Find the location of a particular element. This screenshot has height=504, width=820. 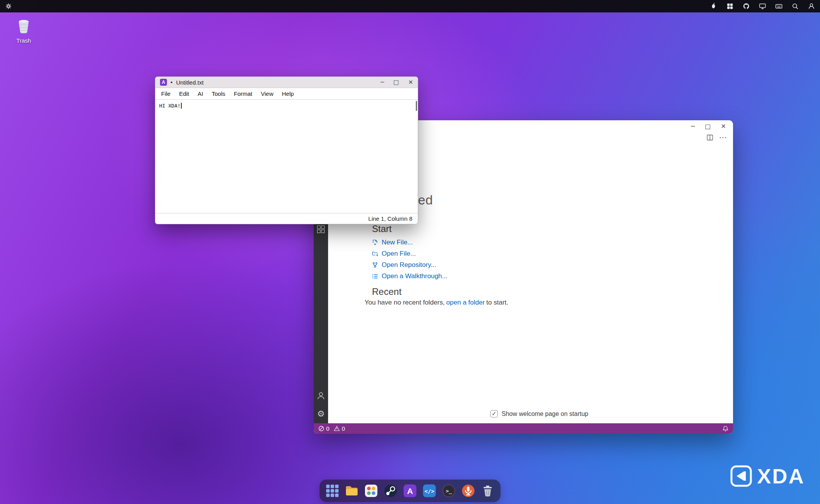

start-item-open-walkthrough: Open a Walkthrough... is located at coordinates (410, 276).